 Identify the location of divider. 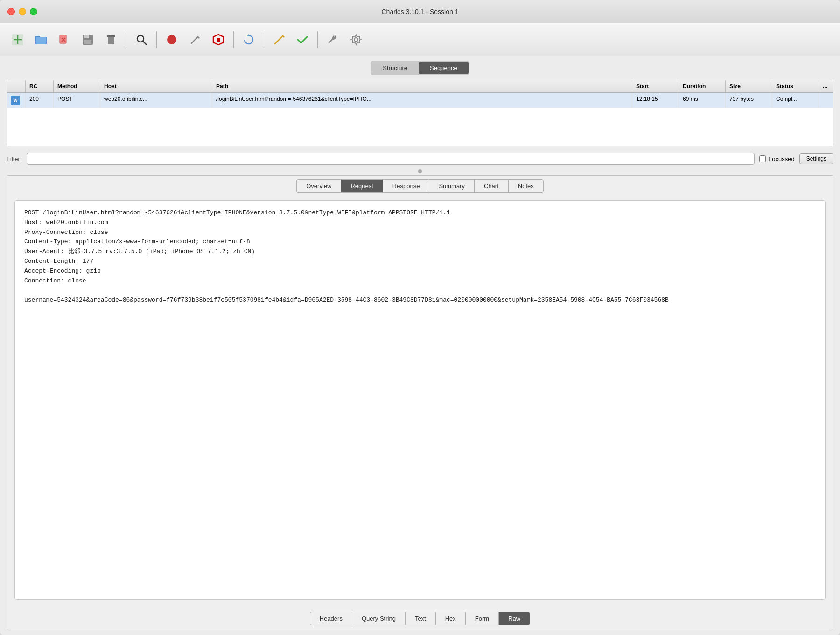
(420, 171).